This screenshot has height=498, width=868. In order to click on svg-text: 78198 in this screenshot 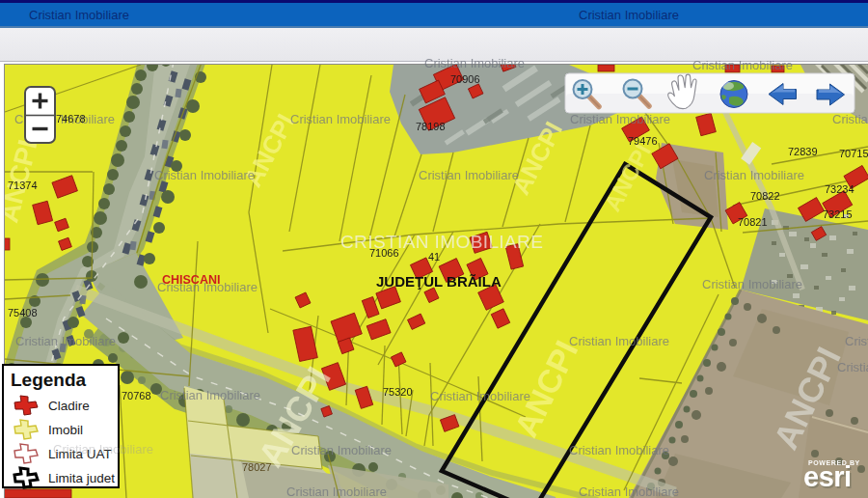, I will do `click(430, 126)`.